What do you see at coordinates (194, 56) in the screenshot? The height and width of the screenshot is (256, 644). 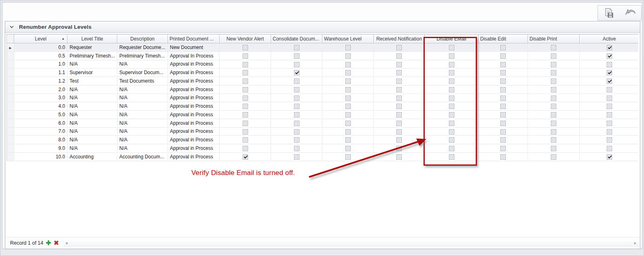 I see `cell-printed_document: Approval In Process` at bounding box center [194, 56].